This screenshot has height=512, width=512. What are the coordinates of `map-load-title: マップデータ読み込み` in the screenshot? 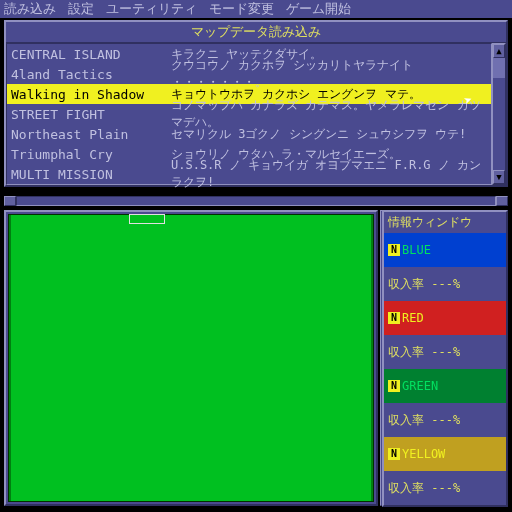 It's located at (256, 32).